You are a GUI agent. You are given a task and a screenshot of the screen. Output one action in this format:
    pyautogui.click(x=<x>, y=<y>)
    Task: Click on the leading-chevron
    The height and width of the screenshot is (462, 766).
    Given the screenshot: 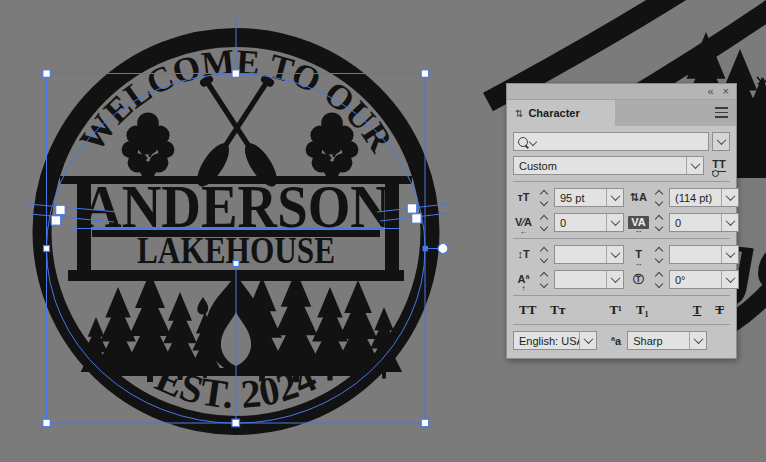 What is the action you would take?
    pyautogui.click(x=730, y=198)
    